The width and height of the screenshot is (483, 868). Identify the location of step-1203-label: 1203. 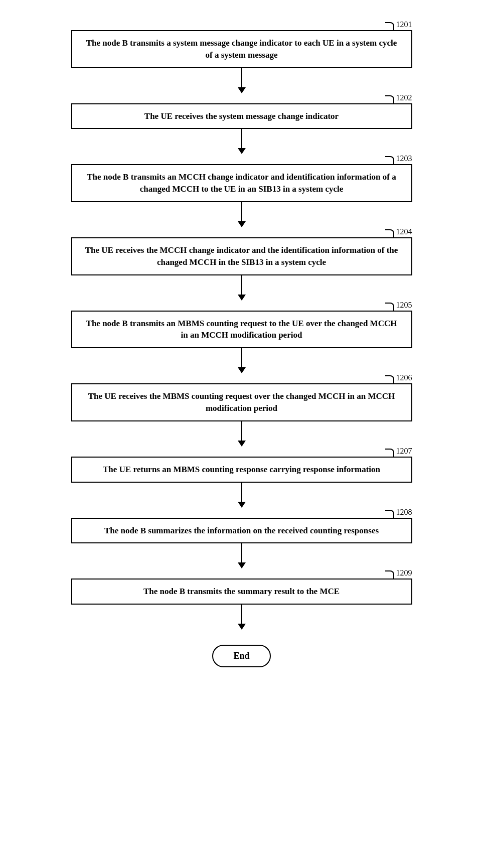
(404, 159).